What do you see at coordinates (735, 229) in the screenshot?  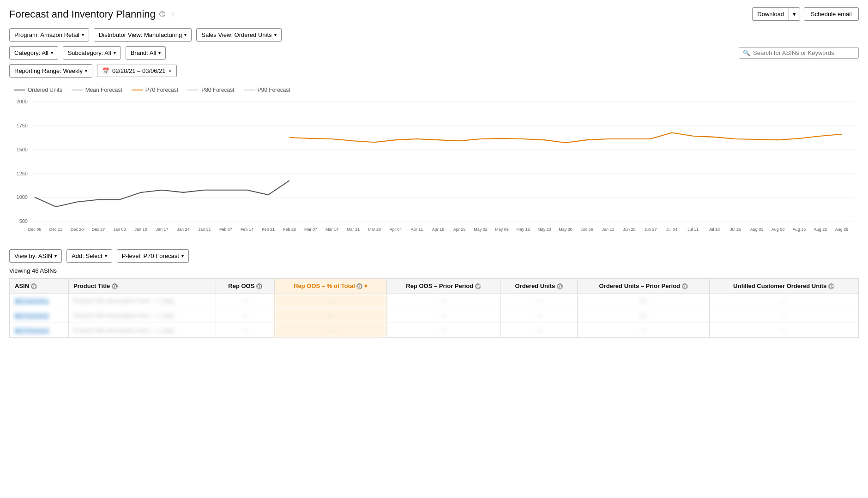 I see `svg-text: Jul 25` at bounding box center [735, 229].